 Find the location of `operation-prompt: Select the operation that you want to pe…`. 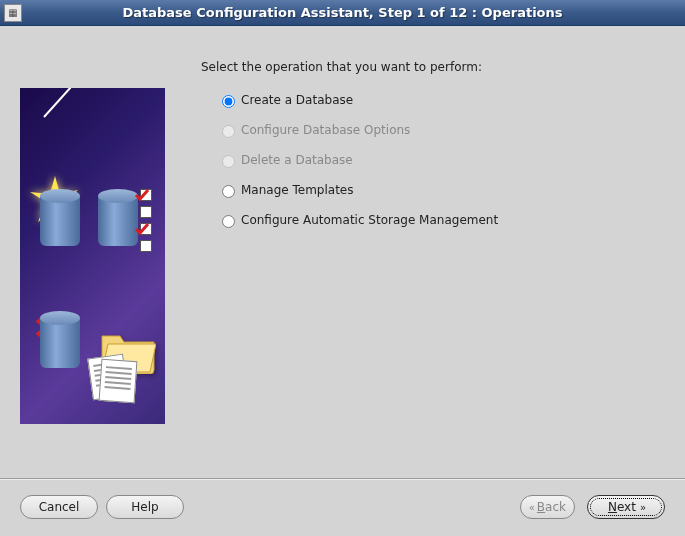

operation-prompt: Select the operation that you want to pe… is located at coordinates (433, 67).